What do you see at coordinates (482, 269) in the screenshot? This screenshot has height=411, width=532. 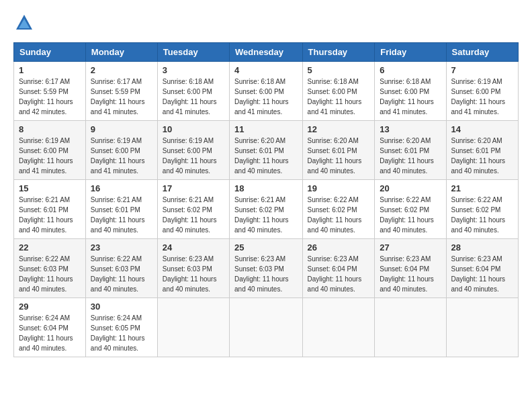 I see `calendar-cell: 28 Sunrise: 6:23 AMSunset: 6:04 PMDaylig…` at bounding box center [482, 269].